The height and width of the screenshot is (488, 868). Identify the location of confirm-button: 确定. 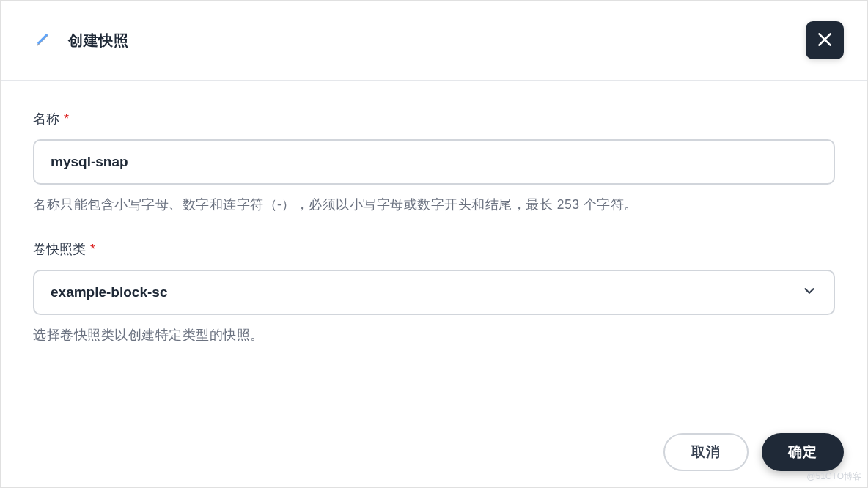
(803, 452).